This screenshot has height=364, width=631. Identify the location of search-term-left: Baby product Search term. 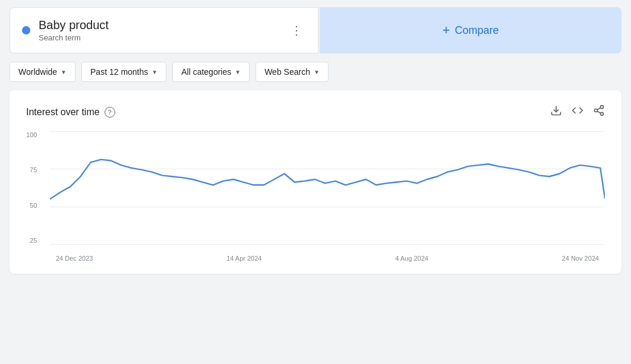
(65, 30).